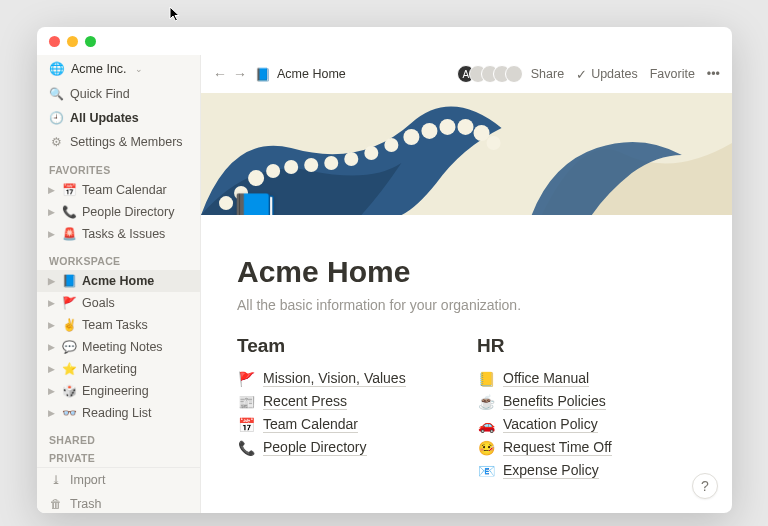  I want to click on page-link-expense-policy: 📧Expense Policy, so click(577, 470).